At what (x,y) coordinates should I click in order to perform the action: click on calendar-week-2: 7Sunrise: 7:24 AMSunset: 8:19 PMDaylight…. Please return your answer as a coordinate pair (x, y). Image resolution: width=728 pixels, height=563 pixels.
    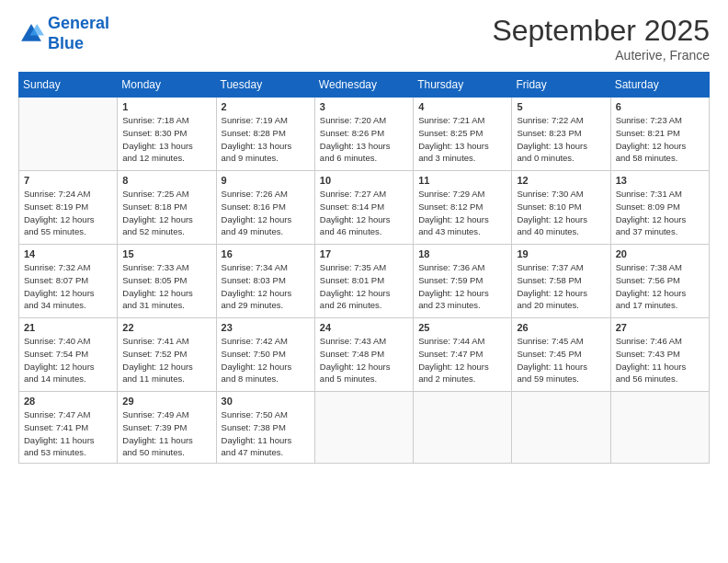
    Looking at the image, I should click on (364, 208).